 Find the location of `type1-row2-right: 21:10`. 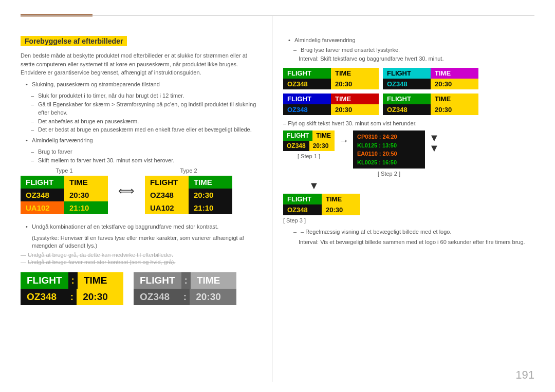

type1-row2-right: 21:10 is located at coordinates (86, 208).